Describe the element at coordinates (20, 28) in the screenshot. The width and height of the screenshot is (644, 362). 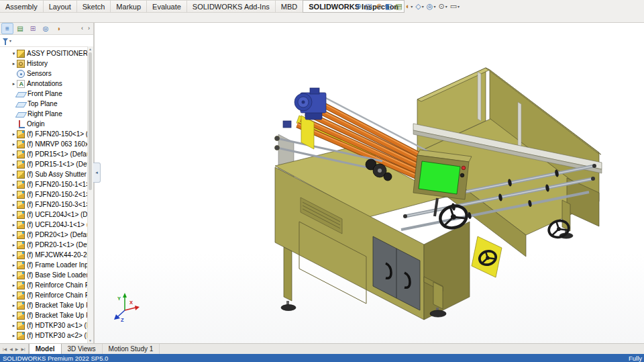
I see `propertymanager-icon: ▤` at that location.